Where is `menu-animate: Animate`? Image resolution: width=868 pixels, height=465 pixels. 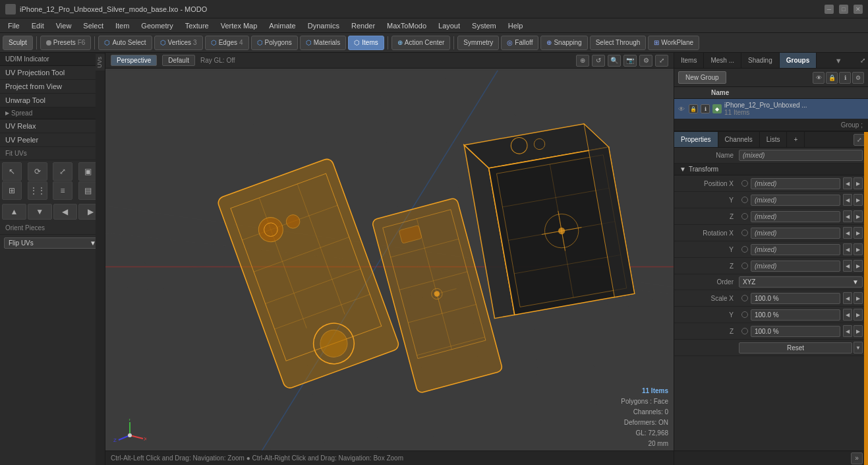
menu-animate: Animate is located at coordinates (282, 26).